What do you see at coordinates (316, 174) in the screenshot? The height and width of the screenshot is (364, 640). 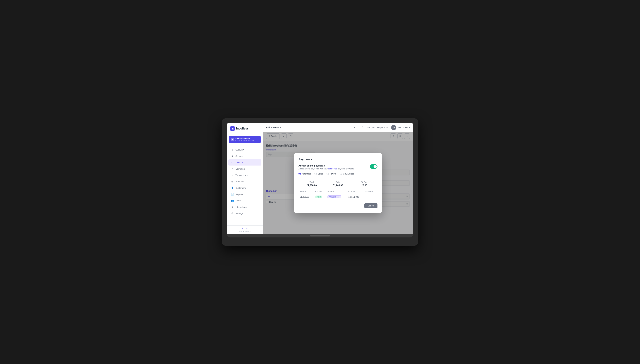 I see `radio-stripe-dot` at bounding box center [316, 174].